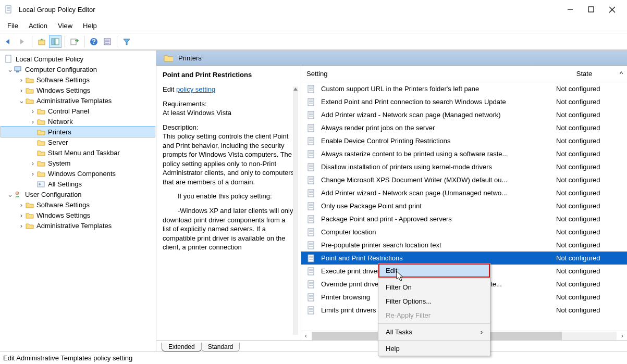 This screenshot has width=627, height=364. I want to click on tree-at-server: Server, so click(78, 142).